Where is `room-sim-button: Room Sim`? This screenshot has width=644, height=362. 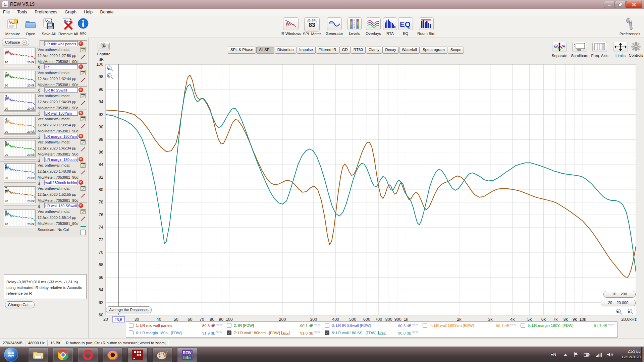
room-sim-button: Room Sim is located at coordinates (426, 26).